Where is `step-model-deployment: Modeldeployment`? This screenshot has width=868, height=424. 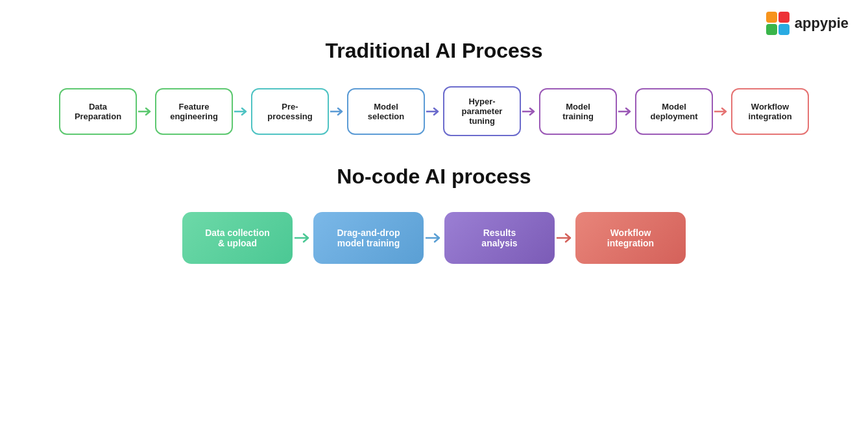
step-model-deployment: Modeldeployment is located at coordinates (674, 112).